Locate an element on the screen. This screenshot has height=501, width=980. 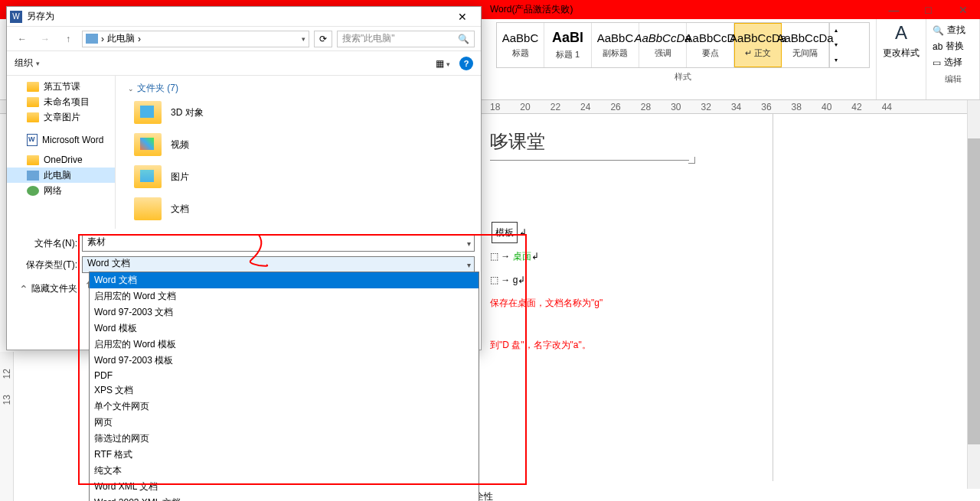
find-button: 🔍查找 is located at coordinates (952, 31).